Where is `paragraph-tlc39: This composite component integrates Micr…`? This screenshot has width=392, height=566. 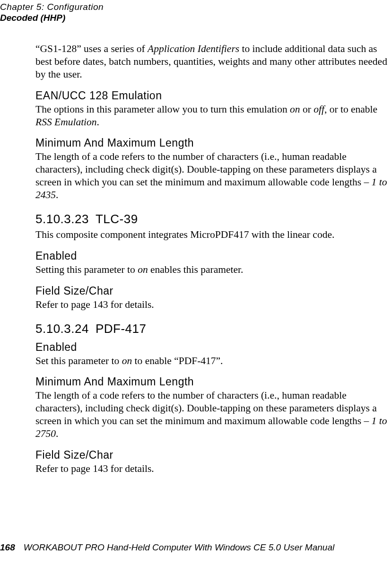
paragraph-tlc39: This composite component integrates Micr… is located at coordinates (214, 235).